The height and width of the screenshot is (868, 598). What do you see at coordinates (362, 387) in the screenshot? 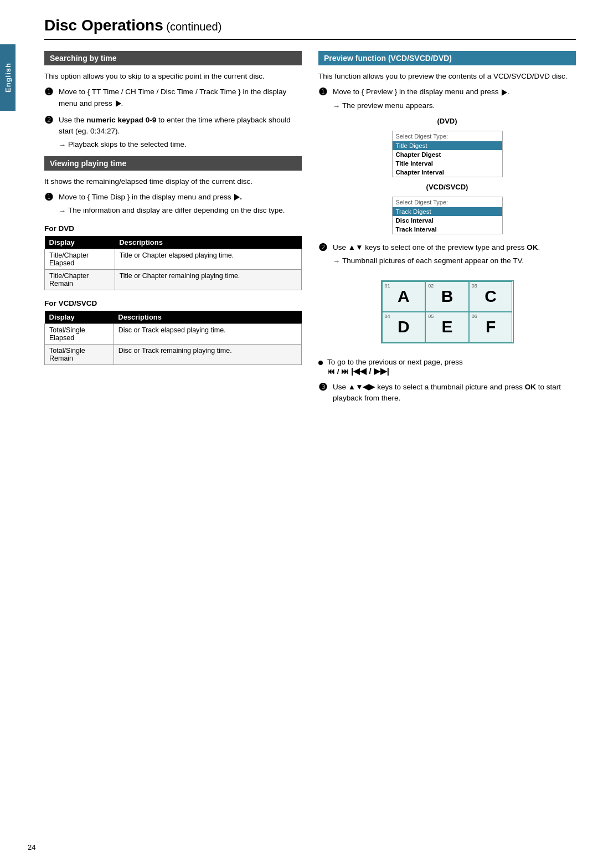
I see `nav-arrows: ▲▼◀▶` at bounding box center [362, 387].